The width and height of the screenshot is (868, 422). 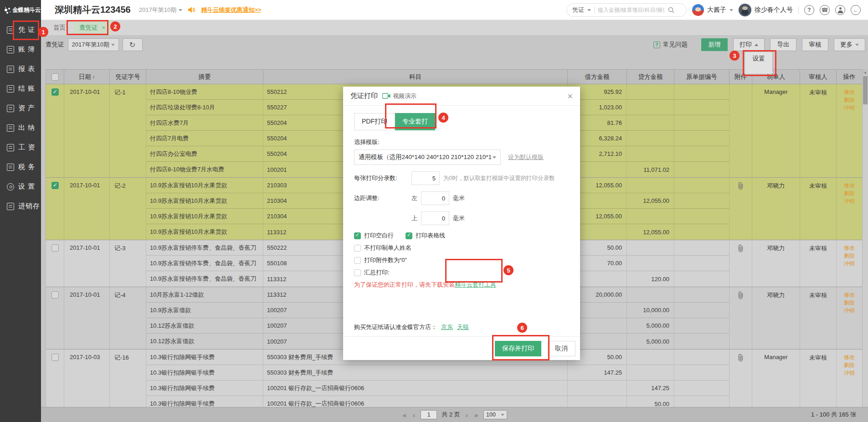 I want to click on margin-top-input, so click(x=435, y=218).